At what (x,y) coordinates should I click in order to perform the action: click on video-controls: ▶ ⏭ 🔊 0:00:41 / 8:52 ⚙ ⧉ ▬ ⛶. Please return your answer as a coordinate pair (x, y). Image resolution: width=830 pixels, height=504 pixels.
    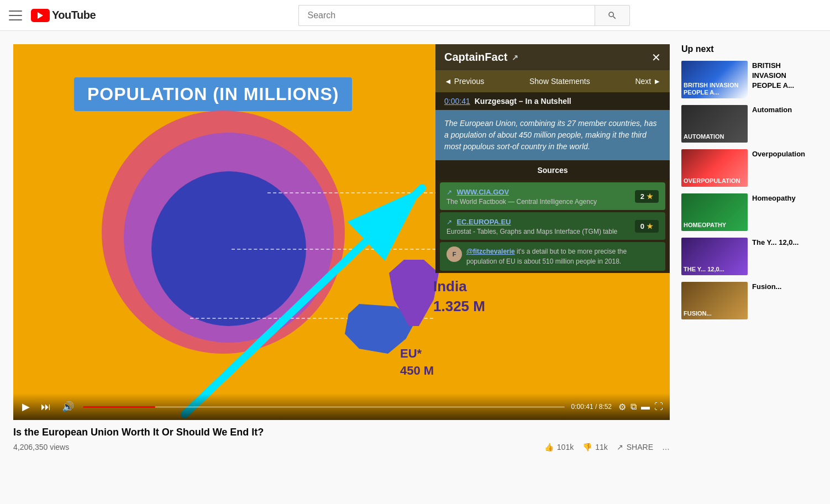
    Looking at the image, I should click on (342, 407).